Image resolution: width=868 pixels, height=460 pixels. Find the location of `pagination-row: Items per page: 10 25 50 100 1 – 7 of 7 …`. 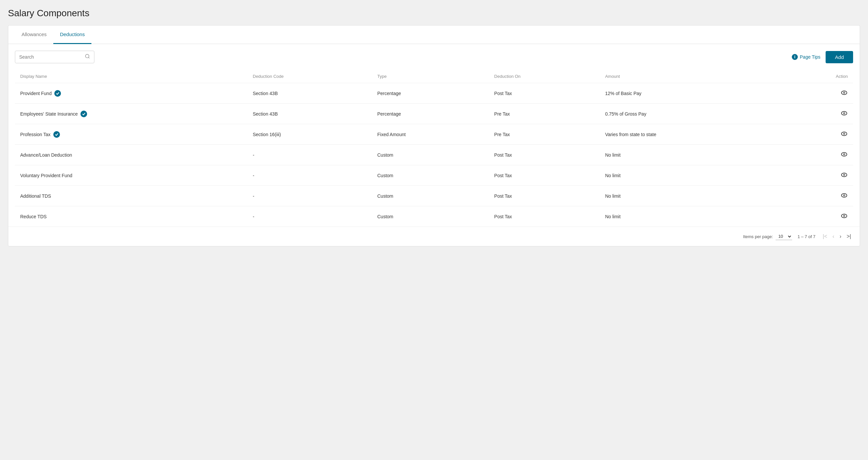

pagination-row: Items per page: 10 25 50 100 1 – 7 of 7 … is located at coordinates (434, 236).